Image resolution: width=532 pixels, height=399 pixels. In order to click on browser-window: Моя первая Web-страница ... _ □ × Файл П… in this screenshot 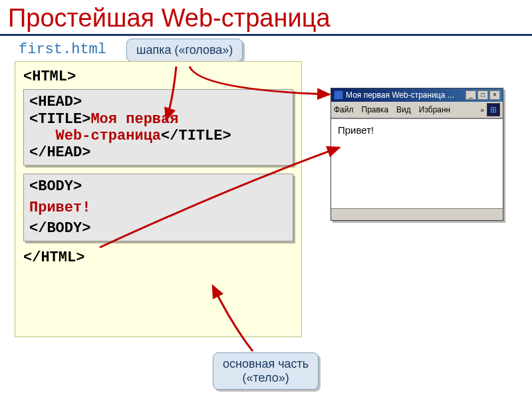, I will do `click(417, 154)`.